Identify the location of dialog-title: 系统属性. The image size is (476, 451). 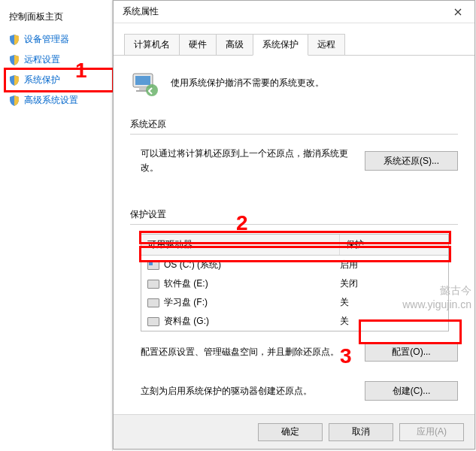
(282, 12).